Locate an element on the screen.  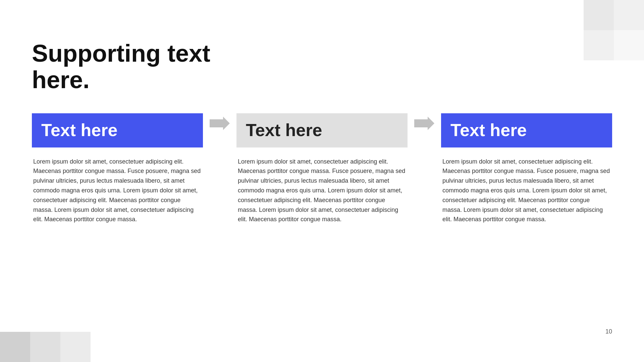
card-3-header-text: Text here is located at coordinates (488, 130).